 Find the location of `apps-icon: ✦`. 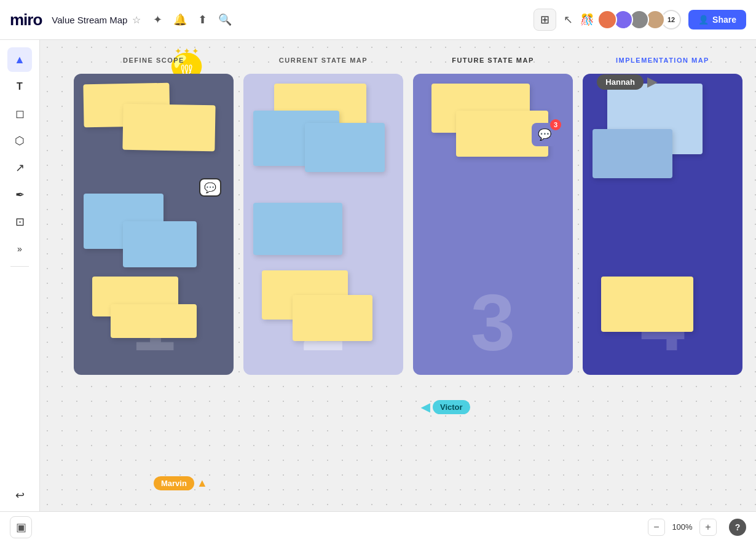

apps-icon: ✦ is located at coordinates (157, 20).